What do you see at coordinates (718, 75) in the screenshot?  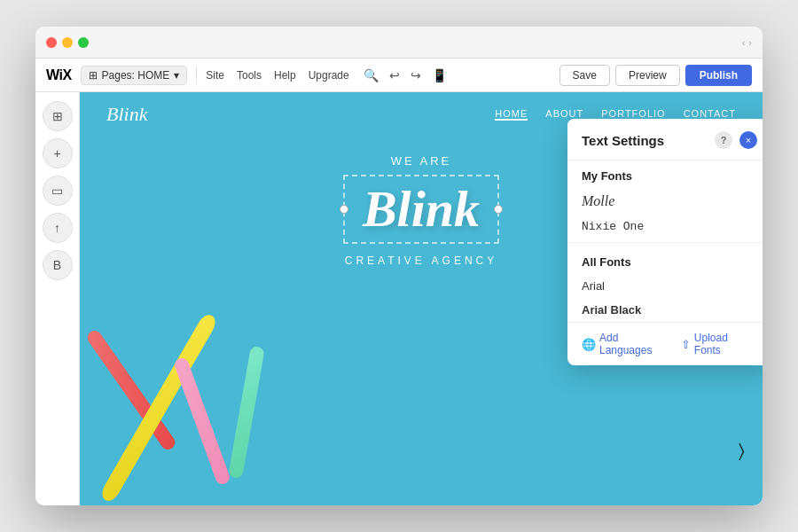 I see `publish-button: Publish` at bounding box center [718, 75].